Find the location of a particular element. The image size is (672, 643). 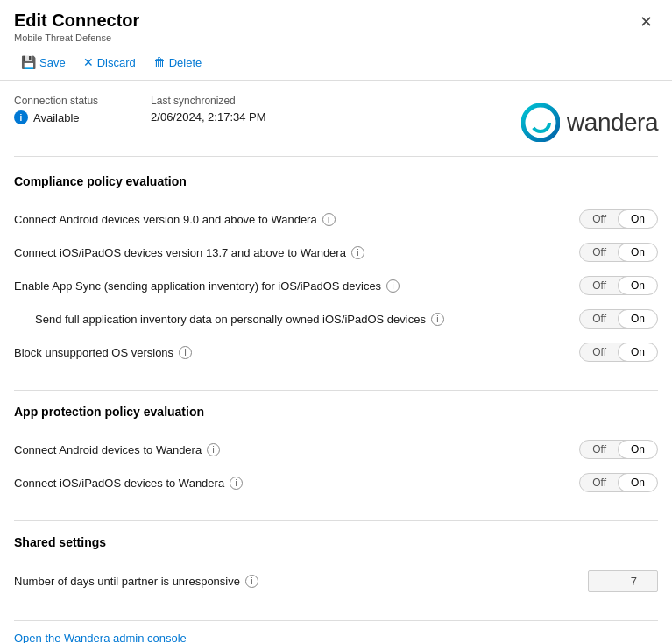

connection-available-text: Available is located at coordinates (56, 117).